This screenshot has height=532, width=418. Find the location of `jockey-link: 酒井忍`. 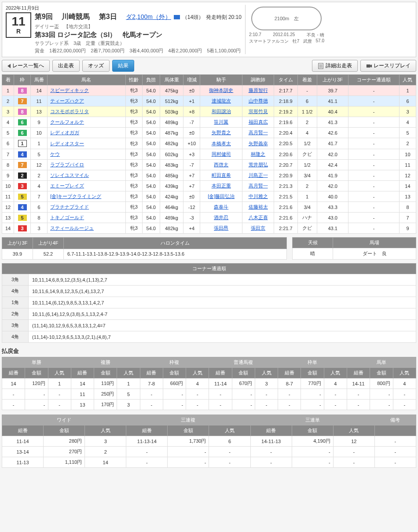

jockey-link: 酒井忍 is located at coordinates (221, 217).